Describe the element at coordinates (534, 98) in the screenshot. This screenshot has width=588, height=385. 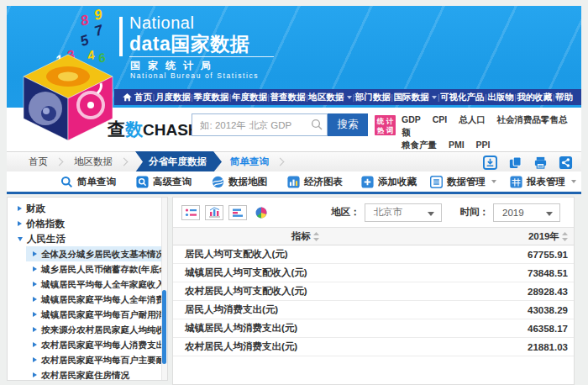
I see `nav-item-my-favorites: 我的收藏` at that location.